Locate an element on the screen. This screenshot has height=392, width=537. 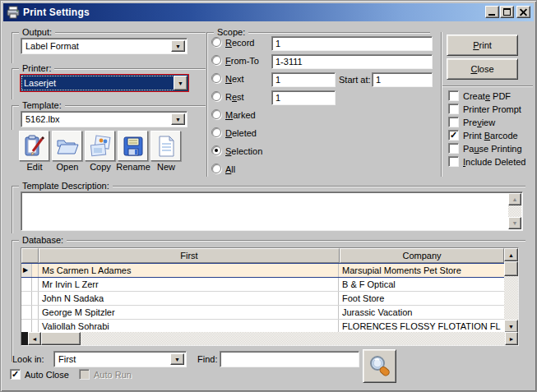
look-in-dropdown-button: ▼ is located at coordinates (178, 359).